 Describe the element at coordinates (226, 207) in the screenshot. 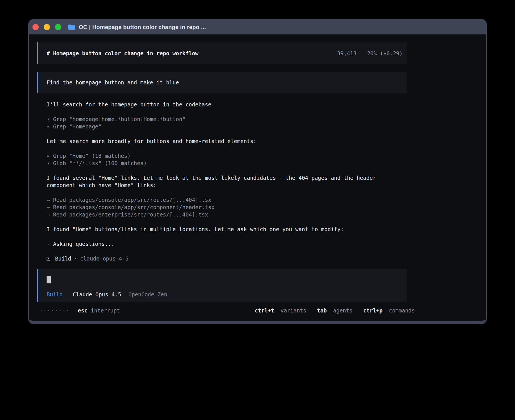

I see `tool-call-read: → Read packages/console/app/src/componen…` at that location.